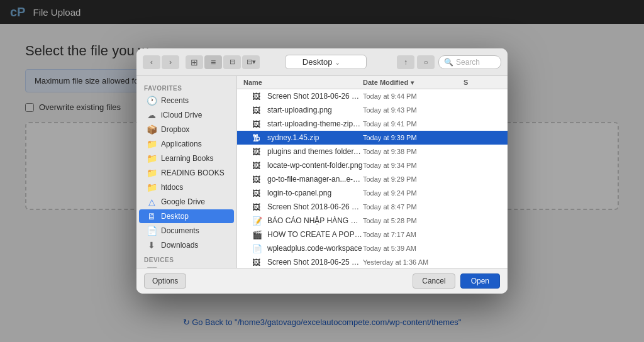  Describe the element at coordinates (413, 83) in the screenshot. I see `sort-arrow: ▾` at that location.